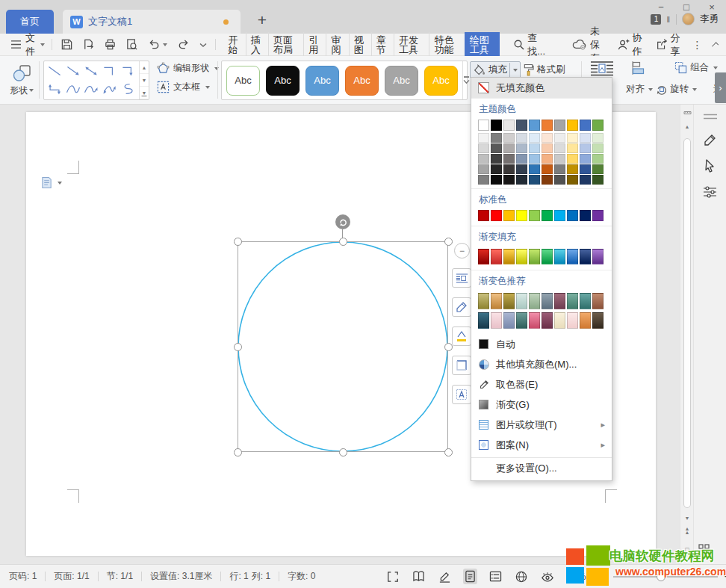 The width and height of the screenshot is (726, 588). I want to click on menubar-item-10: 绘图工具, so click(483, 45).